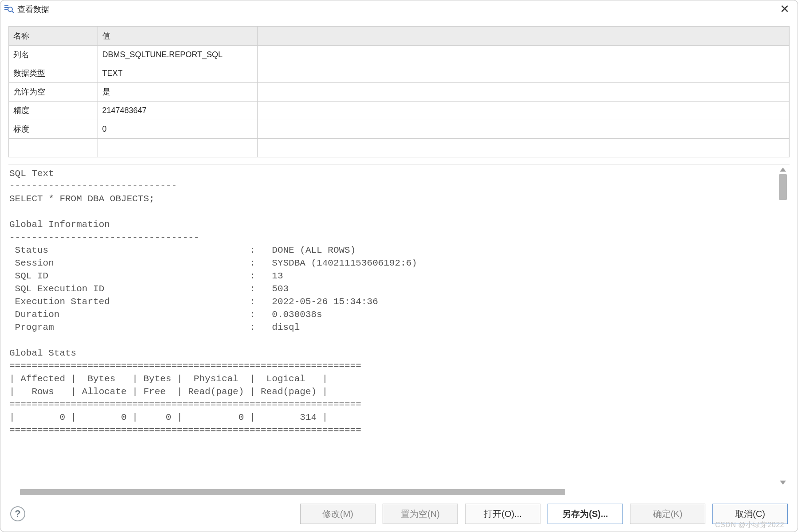 This screenshot has width=798, height=532. Describe the element at coordinates (399, 148) in the screenshot. I see `table-row` at that location.